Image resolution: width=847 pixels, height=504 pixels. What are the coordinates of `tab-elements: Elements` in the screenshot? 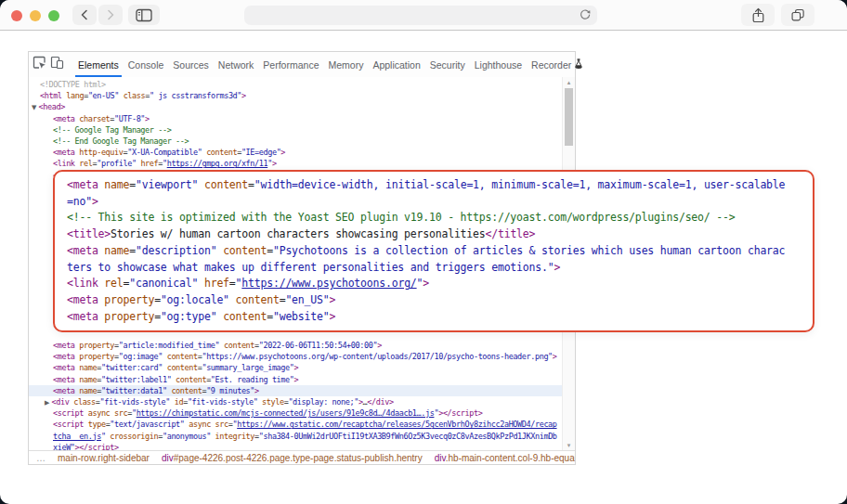 It's located at (98, 65).